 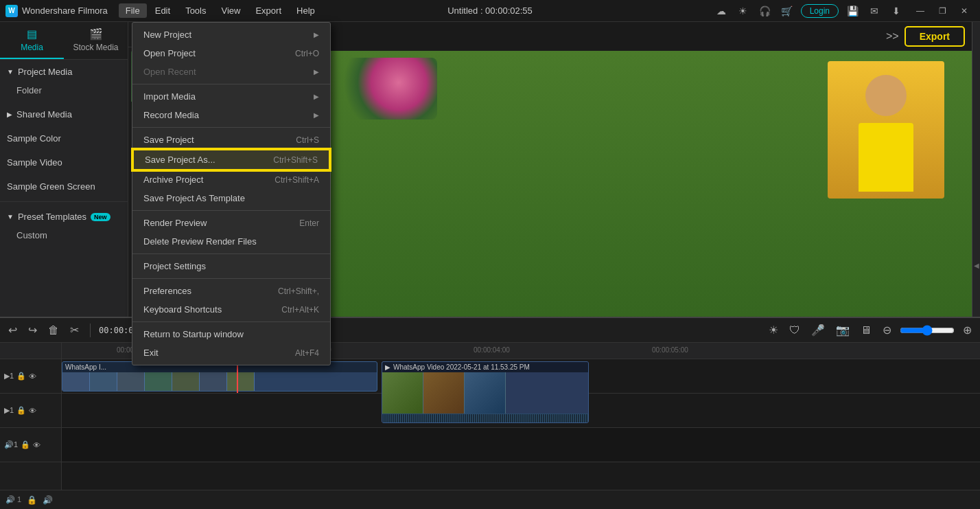 What do you see at coordinates (64, 114) in the screenshot?
I see `shared-media-header: ▶ Shared Media` at bounding box center [64, 114].